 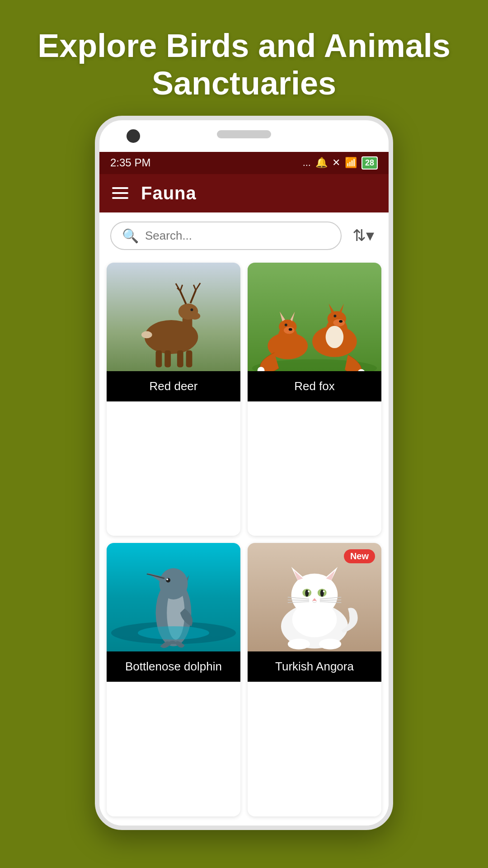 What do you see at coordinates (370, 163) in the screenshot?
I see `battery-indicator: 28` at bounding box center [370, 163].